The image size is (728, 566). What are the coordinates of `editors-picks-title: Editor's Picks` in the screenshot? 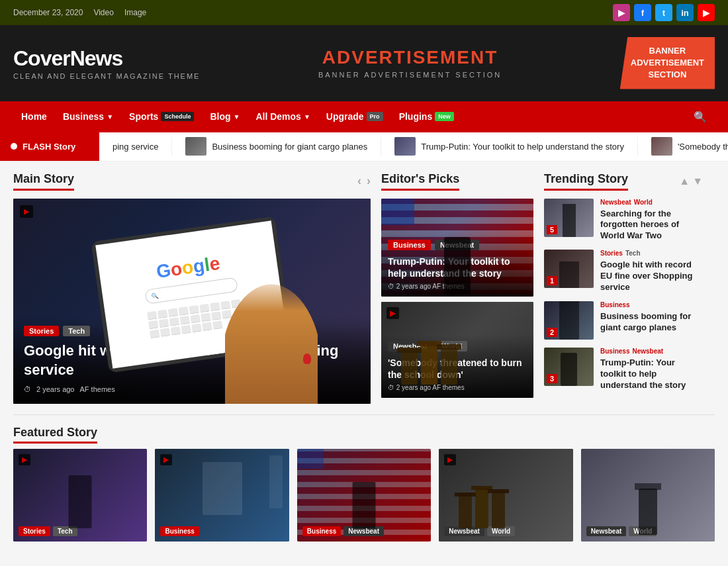 It's located at (457, 181).